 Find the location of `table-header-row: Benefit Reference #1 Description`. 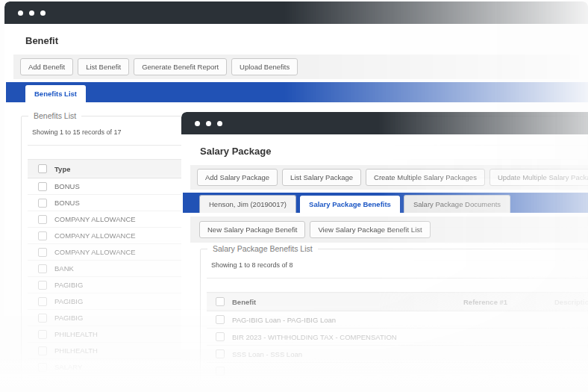

table-header-row: Benefit Reference #1 Description is located at coordinates (397, 302).